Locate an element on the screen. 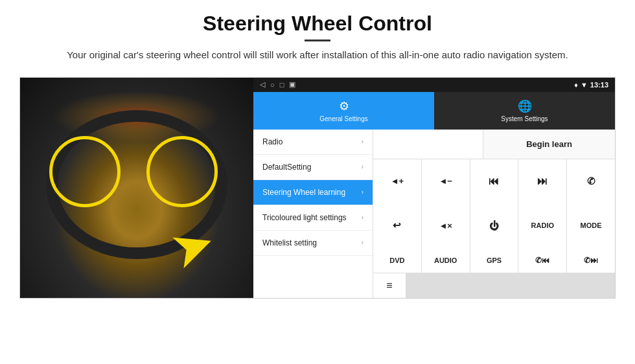  home-nav-icon: ○ is located at coordinates (272, 85).